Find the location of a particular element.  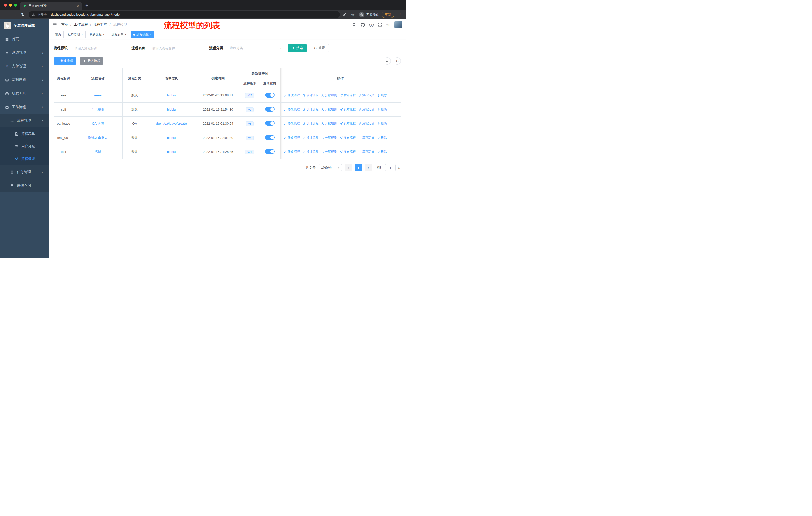

browser-tab: 芋道管理系统 × is located at coordinates (51, 6).